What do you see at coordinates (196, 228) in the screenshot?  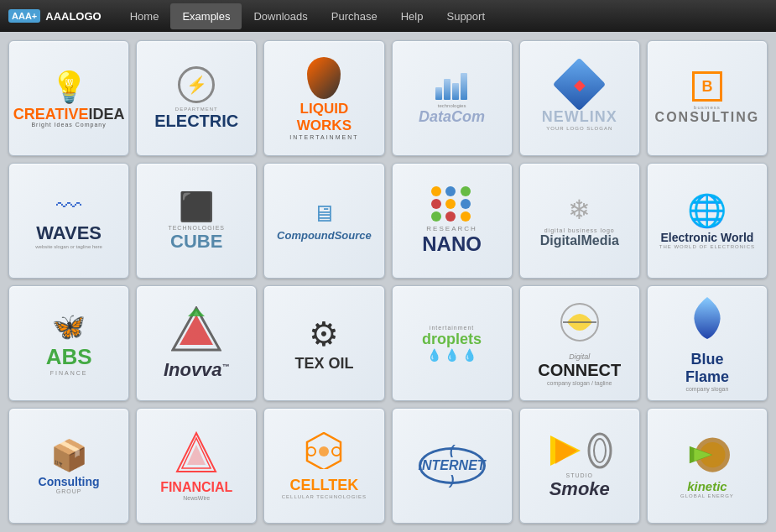 I see `cube-tech: TECHNOLOGIES` at bounding box center [196, 228].